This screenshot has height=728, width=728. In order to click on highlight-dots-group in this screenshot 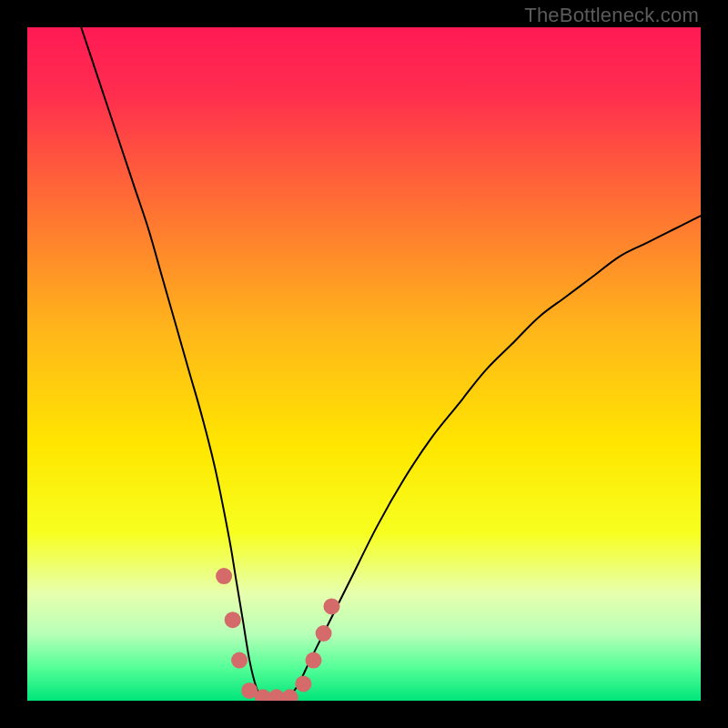, I will do `click(278, 634)`.